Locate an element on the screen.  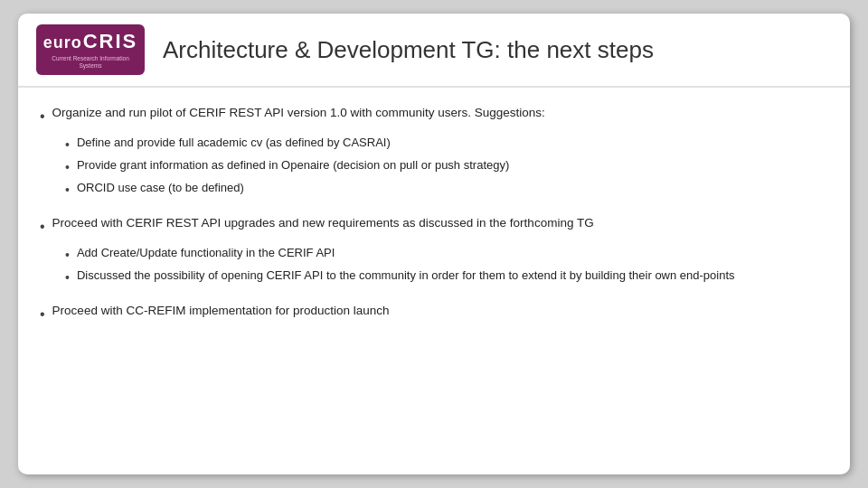
logo-euro: euro is located at coordinates (63, 43).